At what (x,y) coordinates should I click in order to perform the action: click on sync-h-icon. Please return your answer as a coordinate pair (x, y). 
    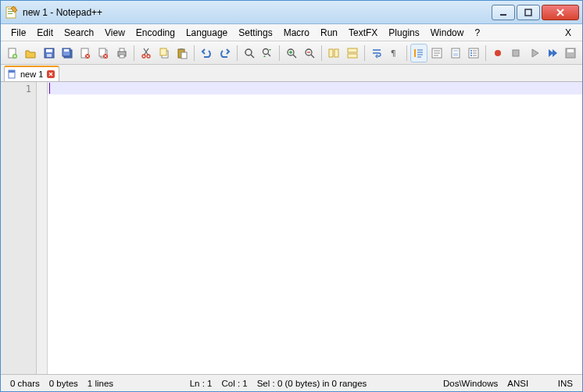
    Looking at the image, I should click on (352, 53).